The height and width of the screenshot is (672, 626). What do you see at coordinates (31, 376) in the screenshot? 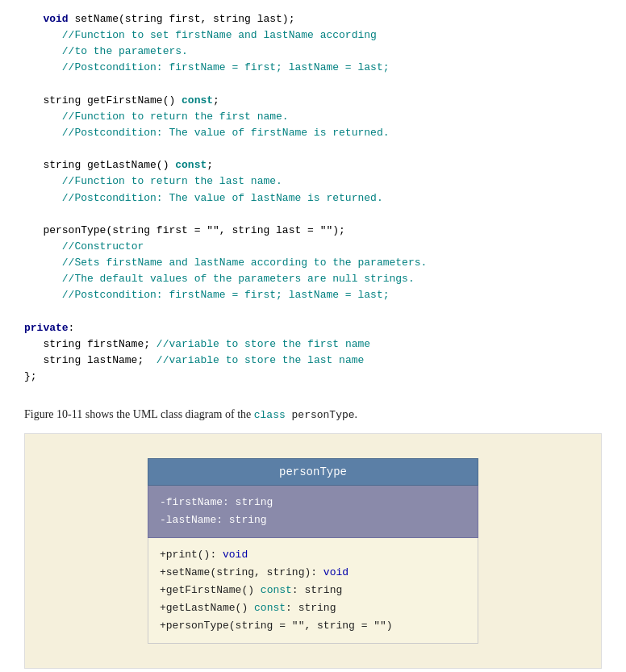
I see `code-text: };` at bounding box center [31, 376].